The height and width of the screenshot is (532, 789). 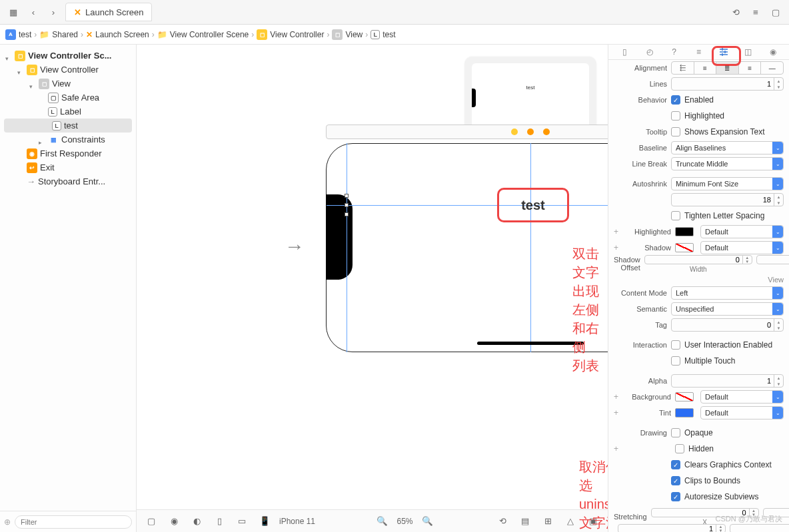 What do you see at coordinates (502, 521) in the screenshot?
I see `focus-icon: ⟲` at bounding box center [502, 521].